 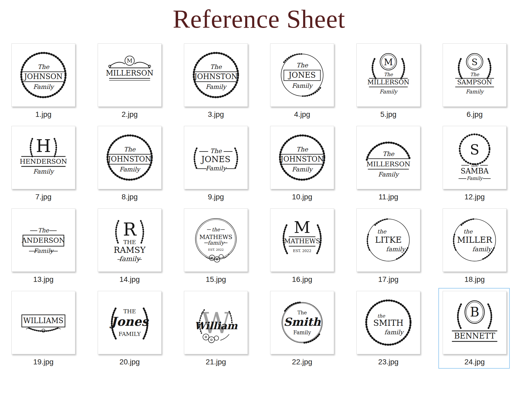 What do you see at coordinates (130, 246) in the screenshot?
I see `gallery-item: RTHERAMSYfamily 14.jpg` at bounding box center [130, 246].